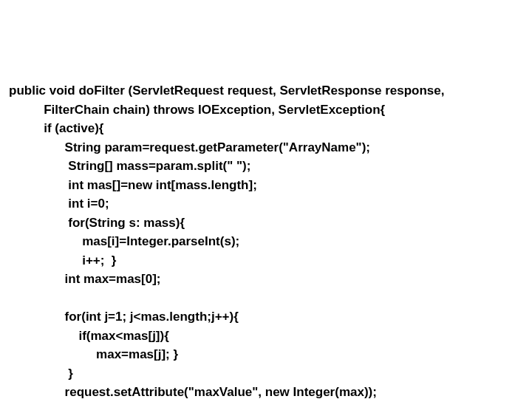  Describe the element at coordinates (193, 392) in the screenshot. I see `code-line: request.setAttribute("maxValue", new Int…` at that location.